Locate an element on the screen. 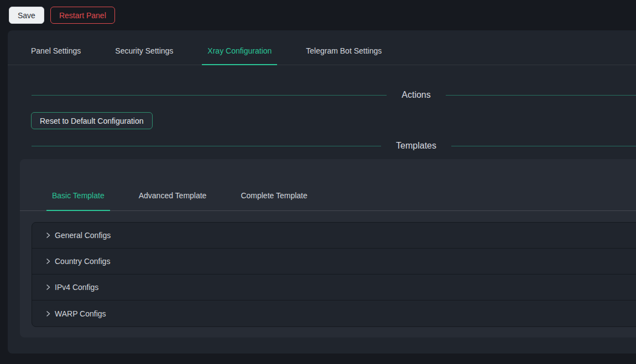  tab-complete-template: Complete Template is located at coordinates (274, 201).